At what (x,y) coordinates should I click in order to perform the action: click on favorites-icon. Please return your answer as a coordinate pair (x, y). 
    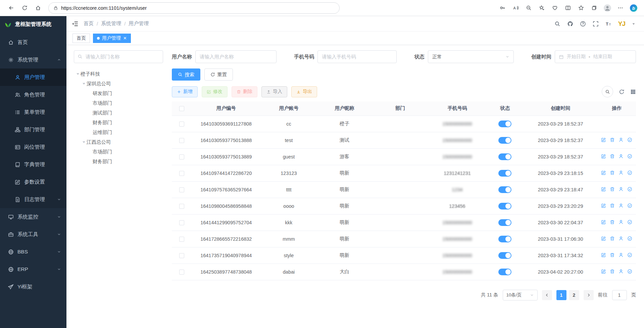
    Looking at the image, I should click on (581, 8).